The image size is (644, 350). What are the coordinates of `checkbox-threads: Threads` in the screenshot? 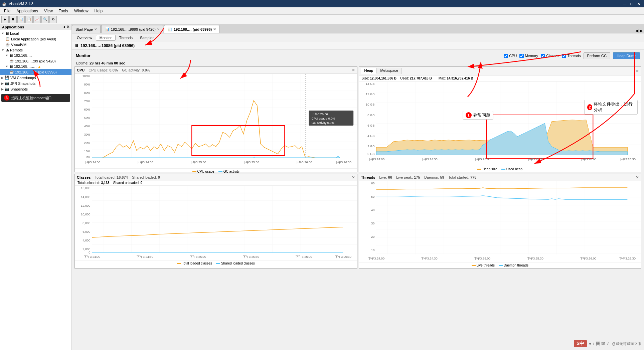 It's located at (571, 56).